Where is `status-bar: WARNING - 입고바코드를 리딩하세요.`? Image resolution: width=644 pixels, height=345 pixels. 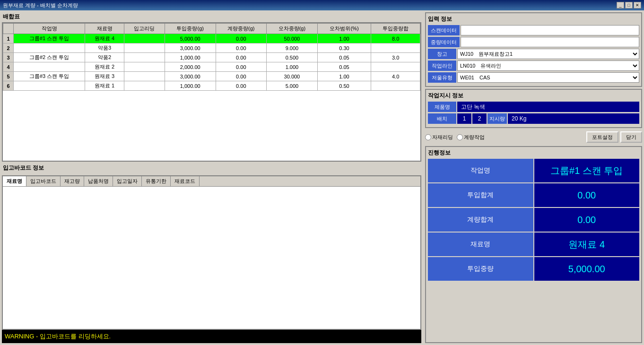 status-bar: WARNING - 입고바코드를 리딩하세요. is located at coordinates (212, 336).